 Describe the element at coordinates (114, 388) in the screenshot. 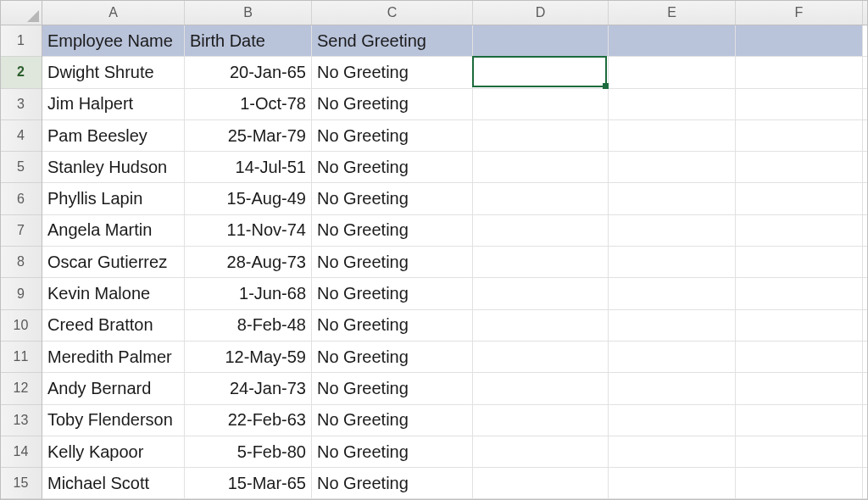

I see `cell-A12: Andy Bernard` at that location.